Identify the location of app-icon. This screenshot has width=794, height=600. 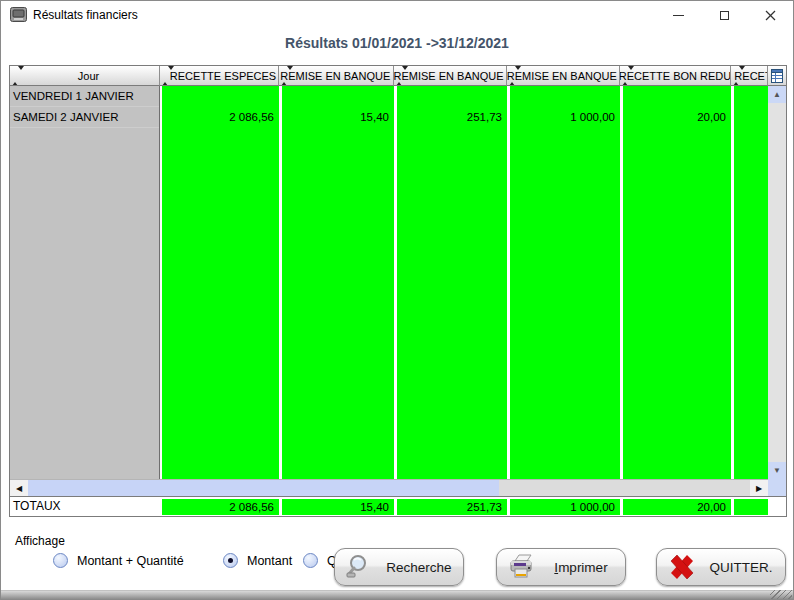
(18, 14).